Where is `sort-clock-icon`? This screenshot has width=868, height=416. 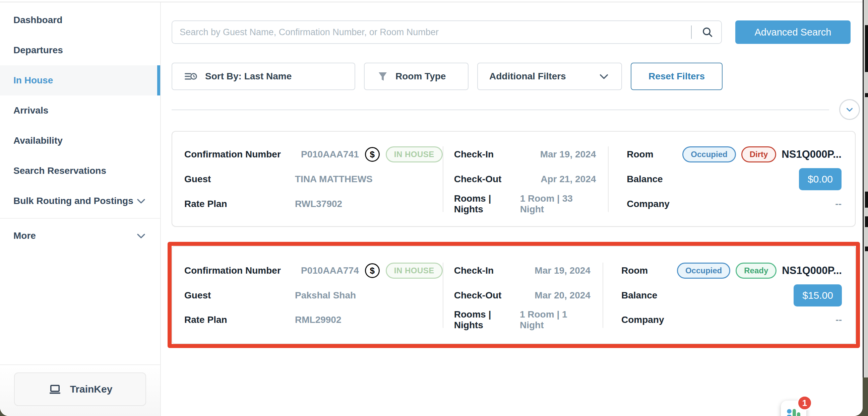
sort-clock-icon is located at coordinates (191, 76).